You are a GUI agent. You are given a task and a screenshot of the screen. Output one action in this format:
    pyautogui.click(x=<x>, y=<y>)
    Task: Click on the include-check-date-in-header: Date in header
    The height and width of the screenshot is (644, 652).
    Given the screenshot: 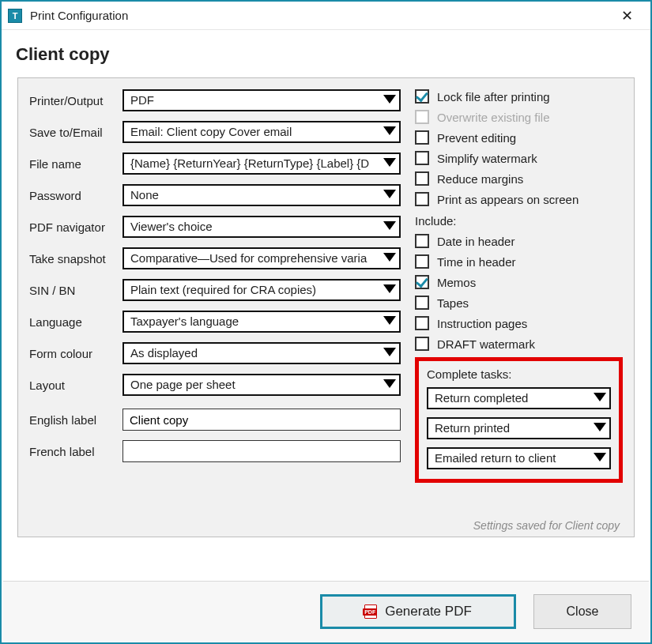 What is the action you would take?
    pyautogui.click(x=518, y=241)
    